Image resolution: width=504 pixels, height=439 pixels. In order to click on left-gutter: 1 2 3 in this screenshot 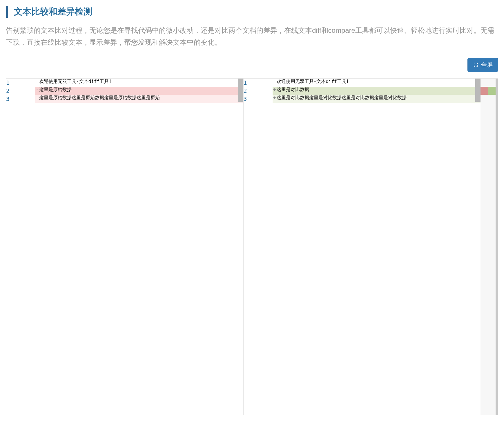, I will do `click(21, 246)`.